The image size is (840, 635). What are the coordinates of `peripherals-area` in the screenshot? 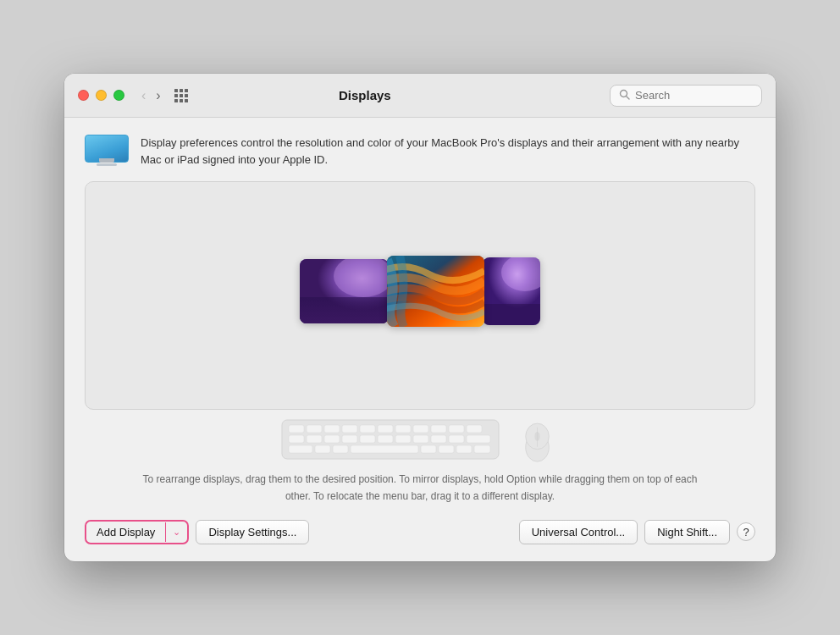 It's located at (420, 440).